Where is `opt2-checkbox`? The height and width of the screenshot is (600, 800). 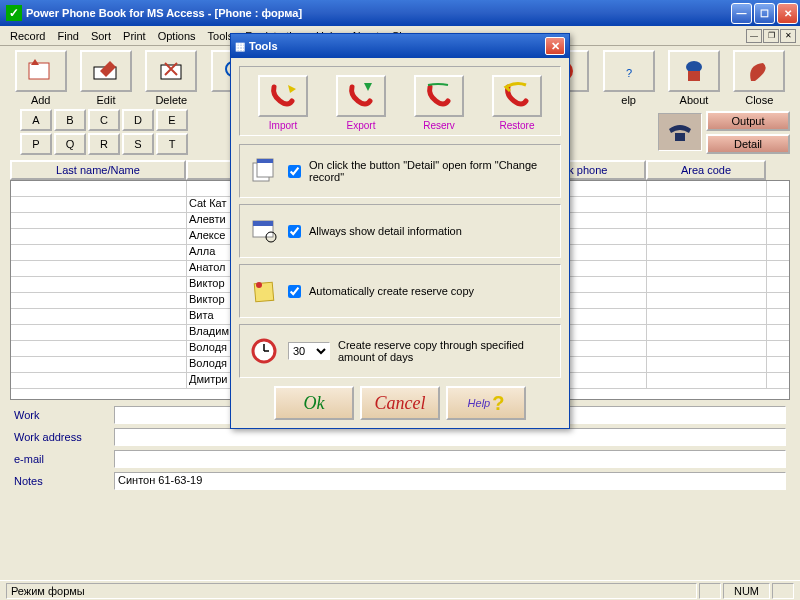
opt2-checkbox is located at coordinates (294, 232).